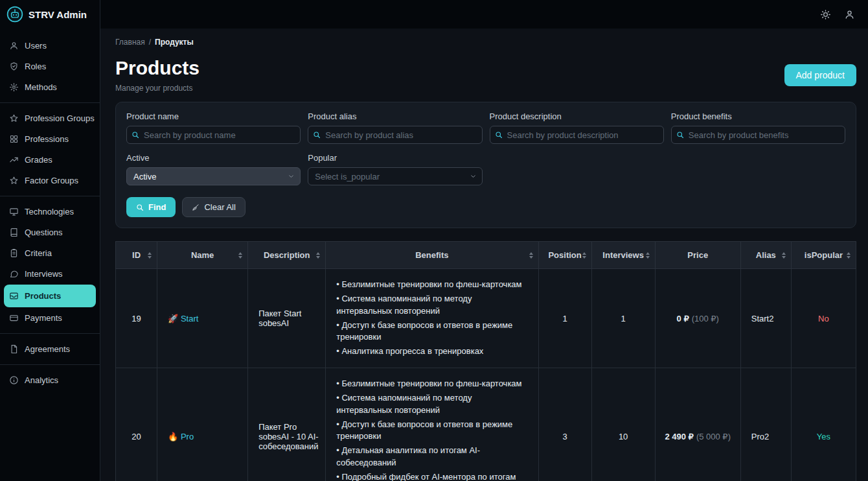 Image resolution: width=868 pixels, height=481 pixels. I want to click on cell-id: 19, so click(137, 319).